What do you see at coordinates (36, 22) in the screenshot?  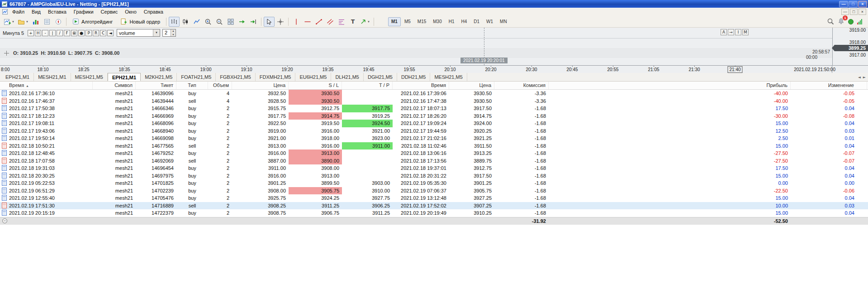 I see `market-watch-button` at bounding box center [36, 22].